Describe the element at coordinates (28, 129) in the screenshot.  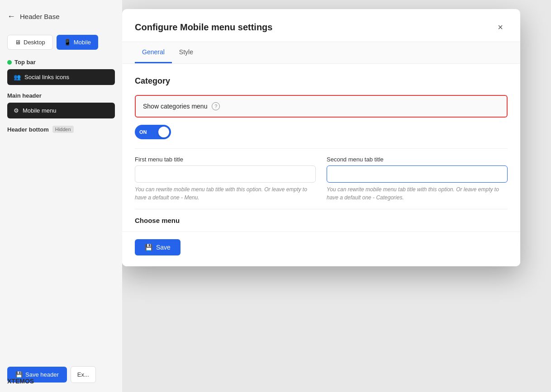
I see `header-bottom-label: Header bottom` at that location.